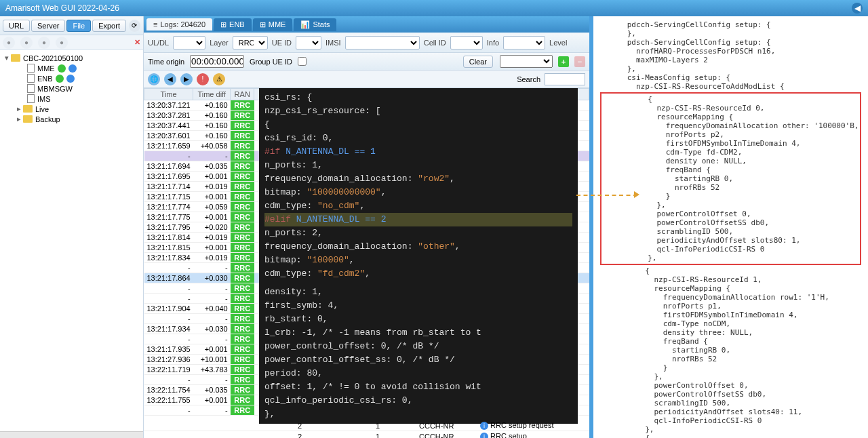 The width and height of the screenshot is (868, 438). Describe the element at coordinates (189, 43) in the screenshot. I see `uldl-select` at that location.